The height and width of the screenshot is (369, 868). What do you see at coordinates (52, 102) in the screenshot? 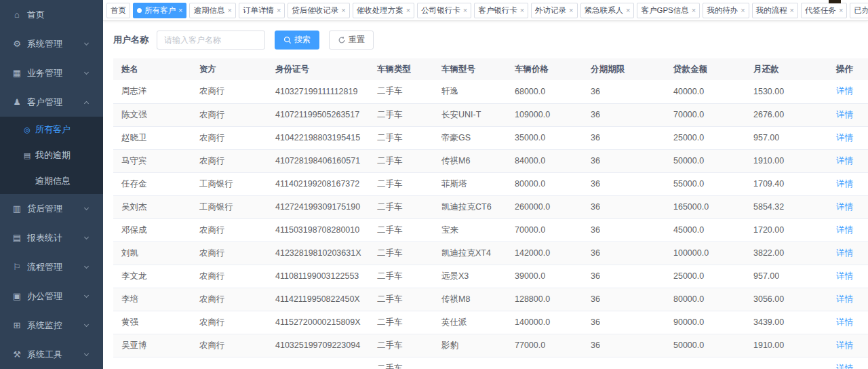
I see `sidebar-item-customer: ♟客户管理` at bounding box center [52, 102].